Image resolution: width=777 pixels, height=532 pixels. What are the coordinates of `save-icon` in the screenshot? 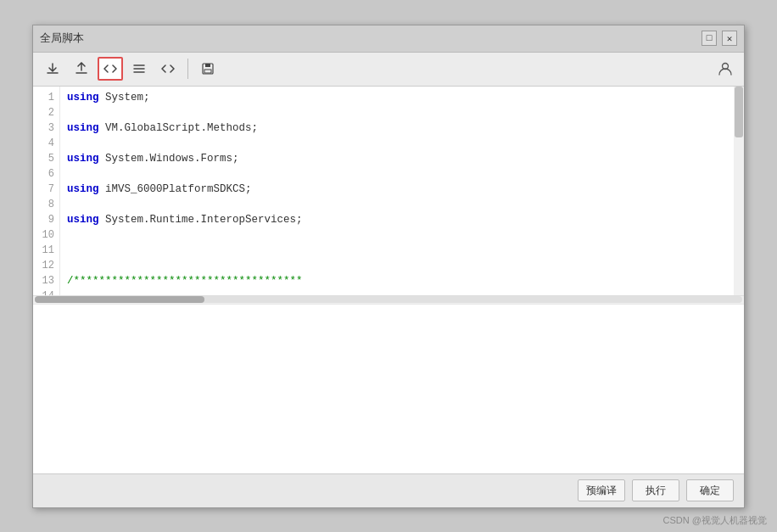 It's located at (208, 69).